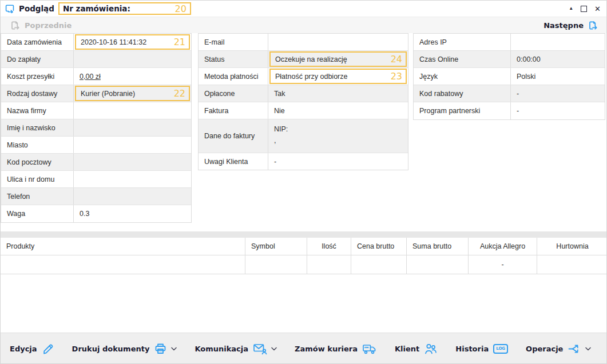  What do you see at coordinates (303, 25) in the screenshot?
I see `pager-bar: Poprzednie Następne` at bounding box center [303, 25].